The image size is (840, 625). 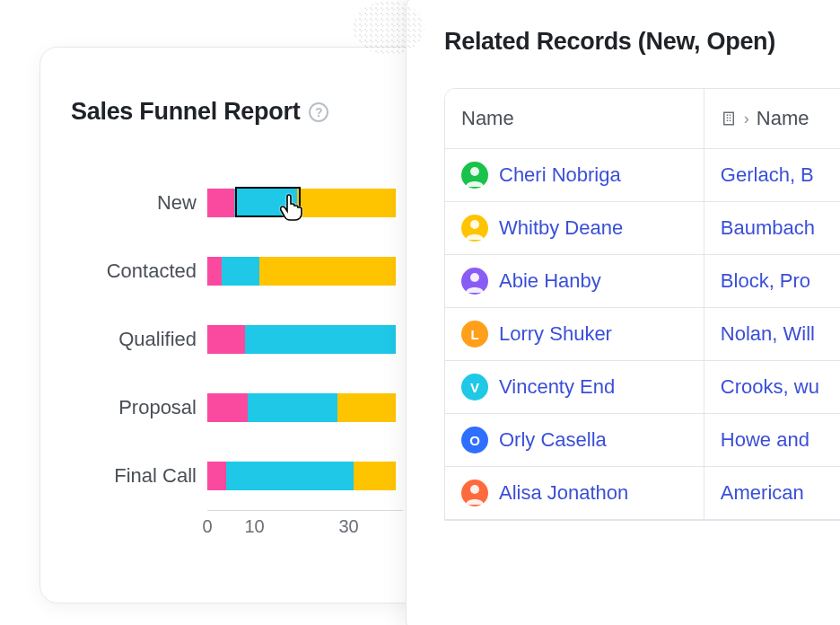 What do you see at coordinates (134, 339) in the screenshot?
I see `chart-row-label: Qualified` at bounding box center [134, 339].